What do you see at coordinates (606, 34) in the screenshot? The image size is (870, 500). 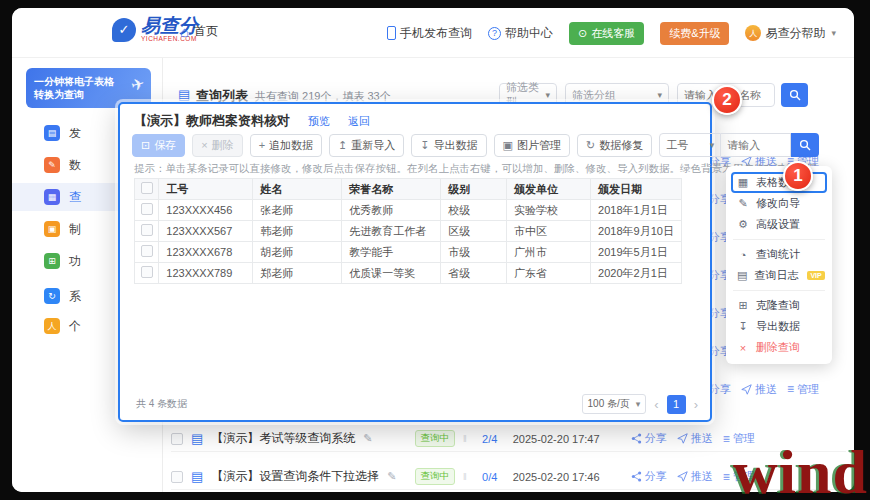 I see `online-service-button: ⊙ 在线客服` at bounding box center [606, 34].